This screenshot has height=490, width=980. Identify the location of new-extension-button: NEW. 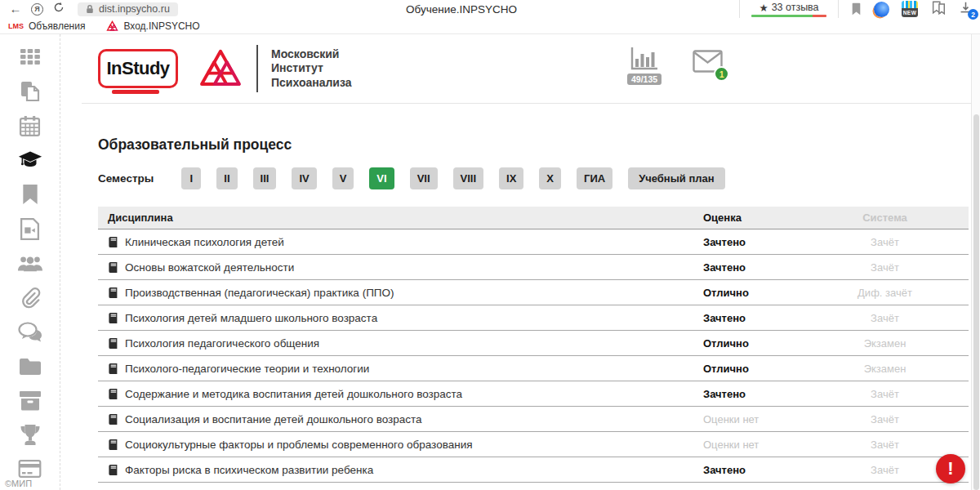
(910, 9).